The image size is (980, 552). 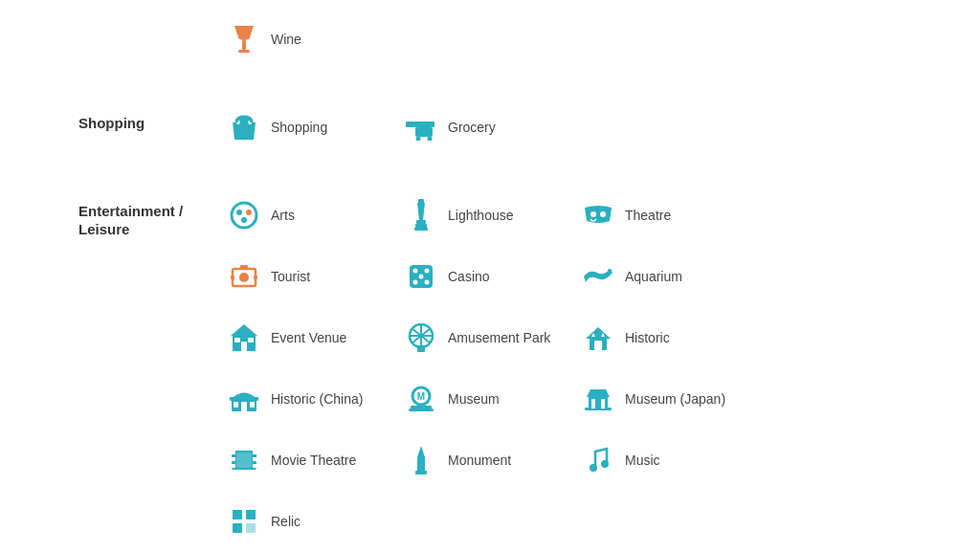 What do you see at coordinates (153, 218) in the screenshot?
I see `section-label-entertainment: Entertainment / Leisure` at bounding box center [153, 218].